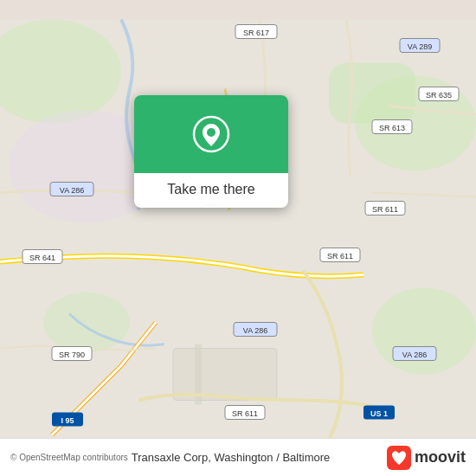 The image size is (476, 476). What do you see at coordinates (68, 421) in the screenshot?
I see `svg-text: I 95` at bounding box center [68, 421].